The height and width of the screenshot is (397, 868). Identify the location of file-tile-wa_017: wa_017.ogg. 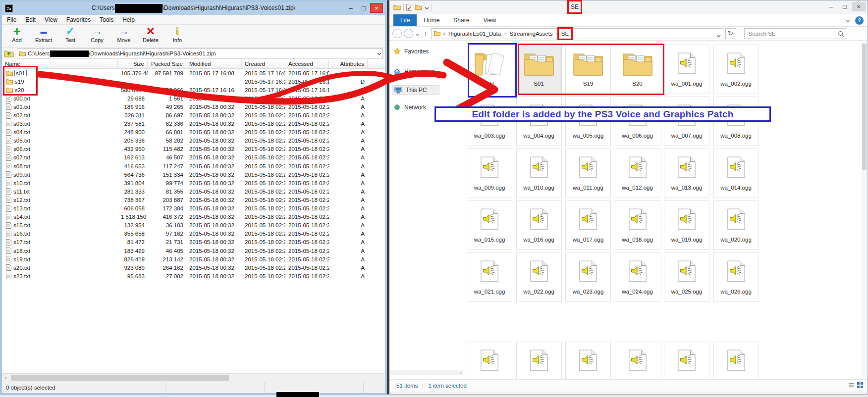
(588, 225).